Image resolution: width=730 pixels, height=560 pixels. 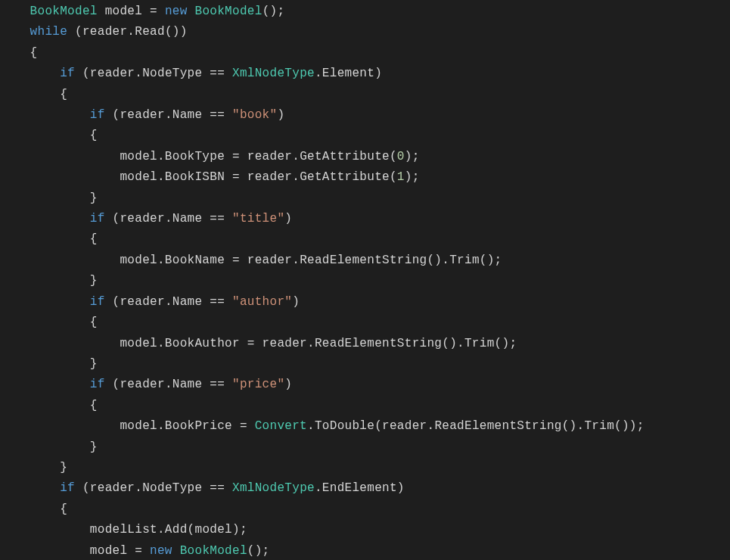 What do you see at coordinates (150, 32) in the screenshot?
I see `code-token: Read` at bounding box center [150, 32].